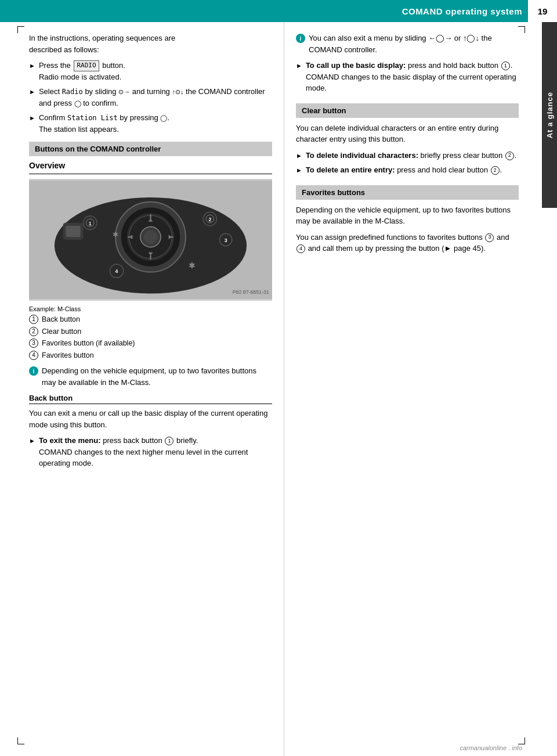 This screenshot has height=756, width=557. Describe the element at coordinates (407, 216) in the screenshot. I see `favorites-description-1: Depending on the vehicle equipment, up t…` at that location.